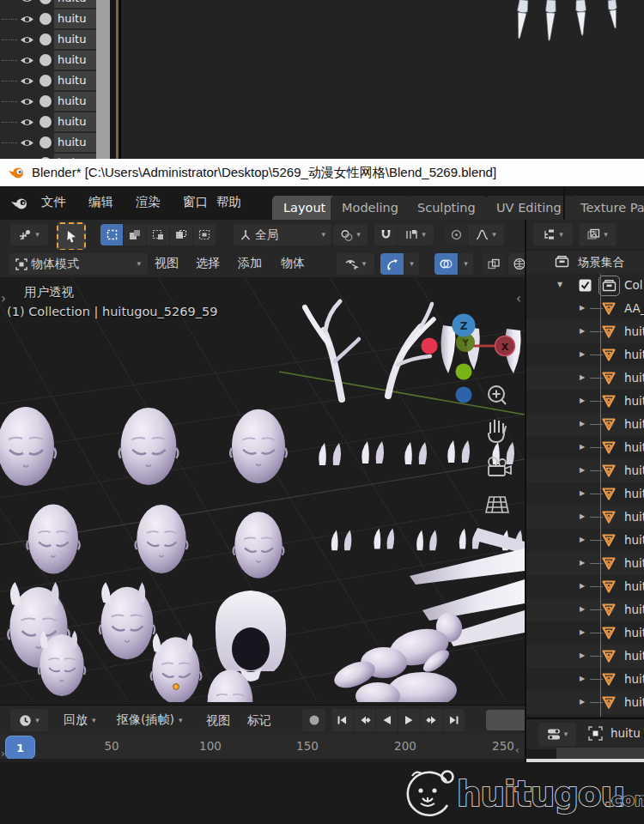 The width and height of the screenshot is (644, 824). I want to click on visibility-dropdown: ▾, so click(355, 264).